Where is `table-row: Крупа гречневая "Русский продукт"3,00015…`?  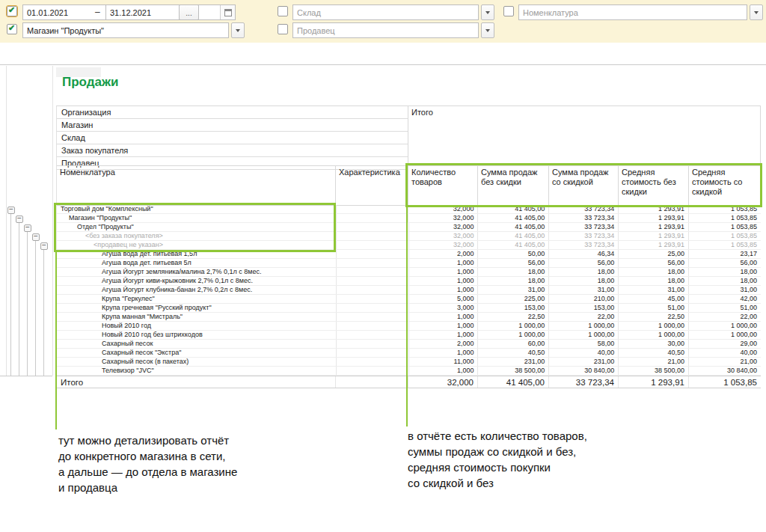 table-row: Крупа гречневая "Русский продукт"3,00015… is located at coordinates (408, 308).